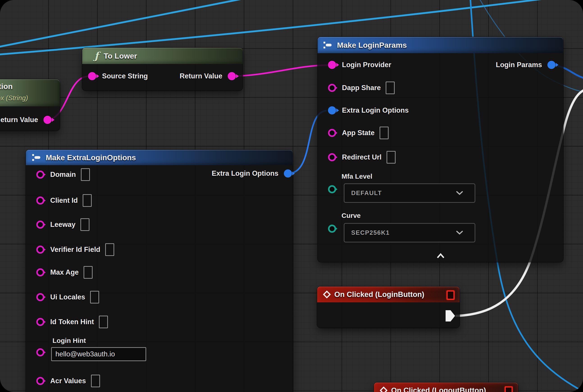 This screenshot has height=392, width=583. What do you see at coordinates (40, 272) in the screenshot?
I see `max-age-pin` at bounding box center [40, 272].